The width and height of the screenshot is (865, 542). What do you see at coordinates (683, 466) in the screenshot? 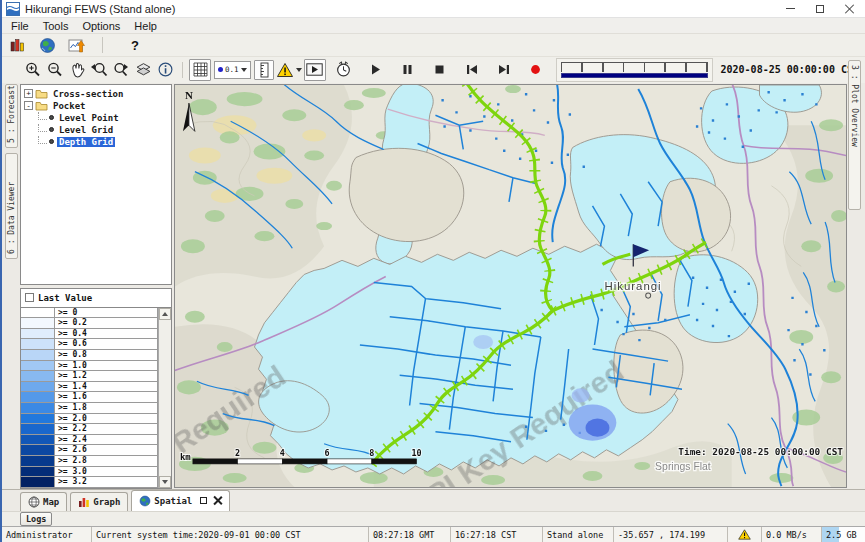
I see `place-label: Springs Flat` at bounding box center [683, 466].